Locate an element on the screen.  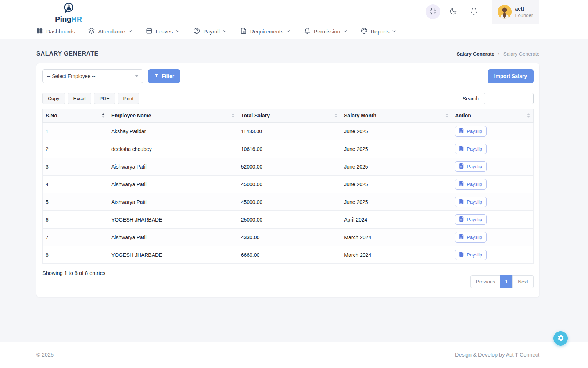
import-salary-button: Import Salary is located at coordinates (511, 76).